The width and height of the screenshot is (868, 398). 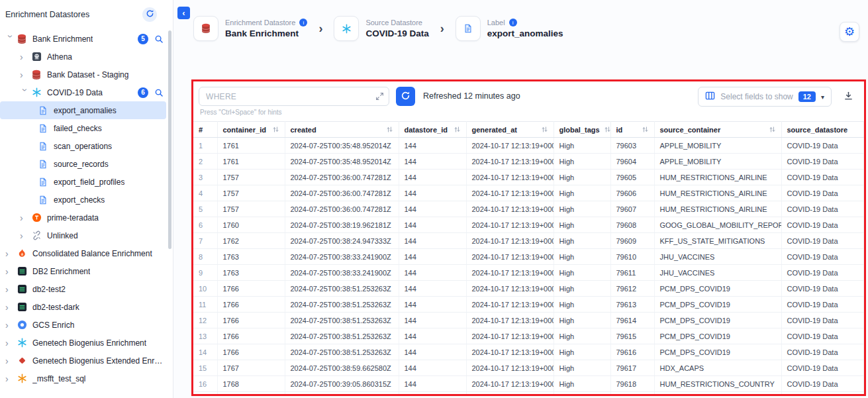 What do you see at coordinates (528, 384) in the screenshot?
I see `table-row: 1617682024-07-25T00:39:05.860315Z1442024…` at bounding box center [528, 384].